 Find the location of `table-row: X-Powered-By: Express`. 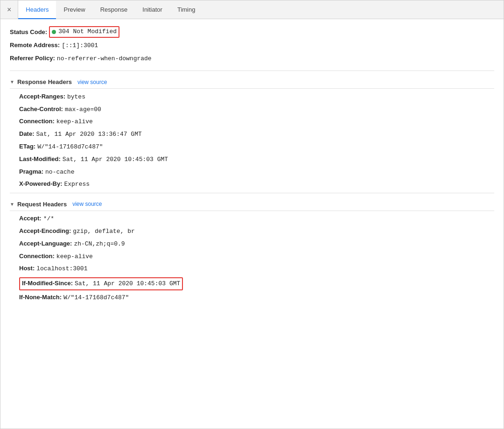

table-row: X-Powered-By: Express is located at coordinates (257, 185).